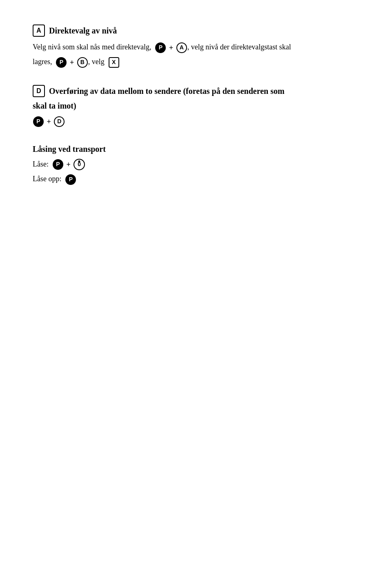 Image resolution: width=392 pixels, height=569 pixels. What do you see at coordinates (38, 122) in the screenshot?
I see `key-p-3: P` at bounding box center [38, 122].